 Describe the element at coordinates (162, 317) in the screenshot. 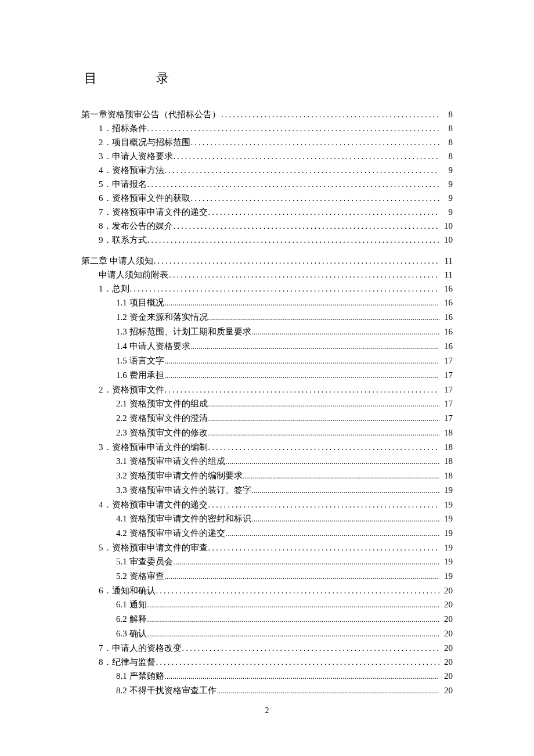

I see `toc-entry-label: 1.2 资金来源和落实情况` at that location.